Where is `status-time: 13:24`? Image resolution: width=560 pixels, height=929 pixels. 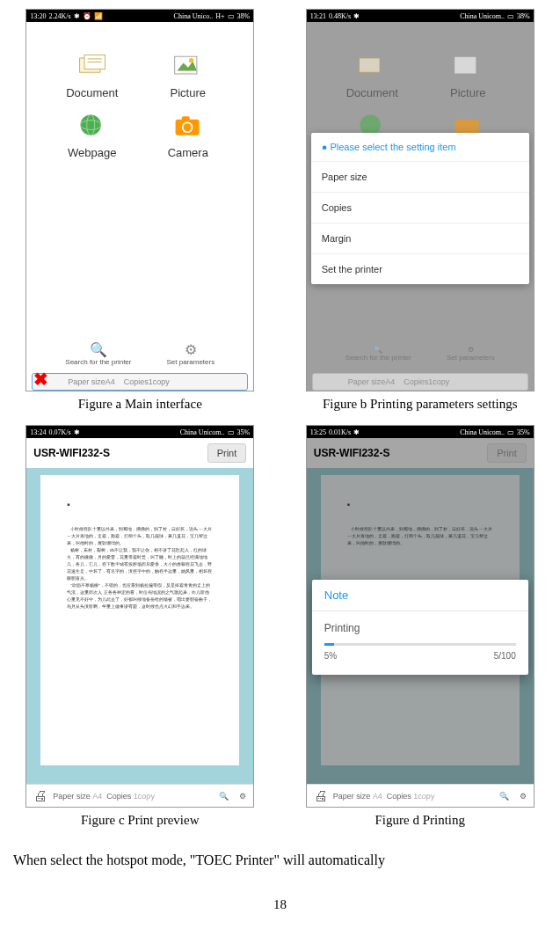 status-time: 13:24 is located at coordinates (38, 433).